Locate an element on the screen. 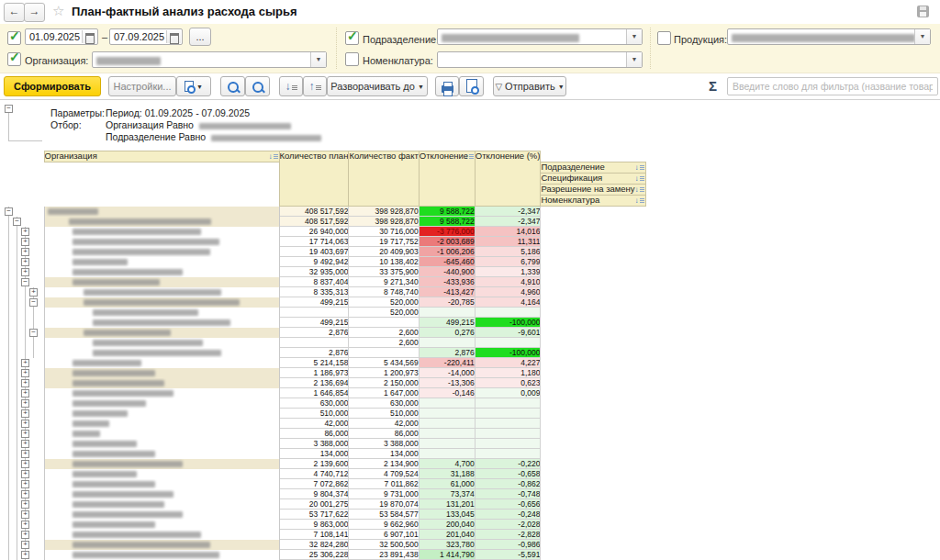 The image size is (940, 560). period-checkbox is located at coordinates (15, 39).